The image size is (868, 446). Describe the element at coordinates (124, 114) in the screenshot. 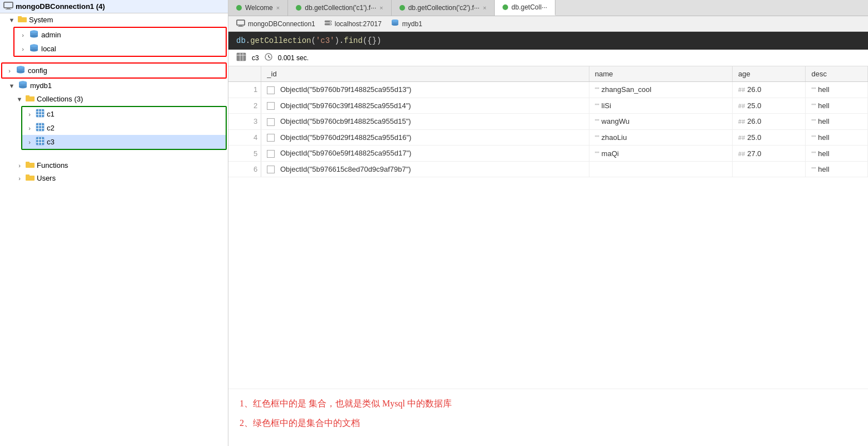

I see `sidebar-item-c1: › c1` at that location.